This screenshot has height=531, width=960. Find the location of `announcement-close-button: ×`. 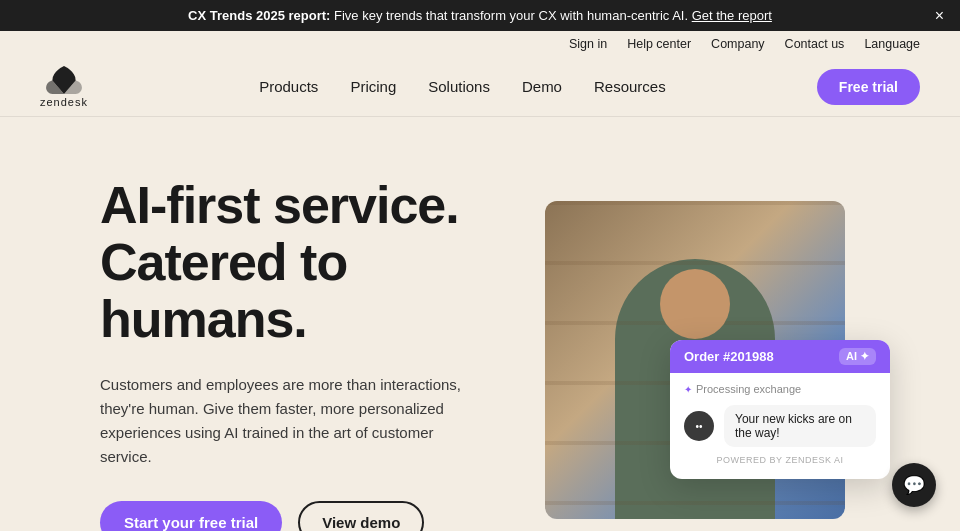

announcement-close-button: × is located at coordinates (940, 16).